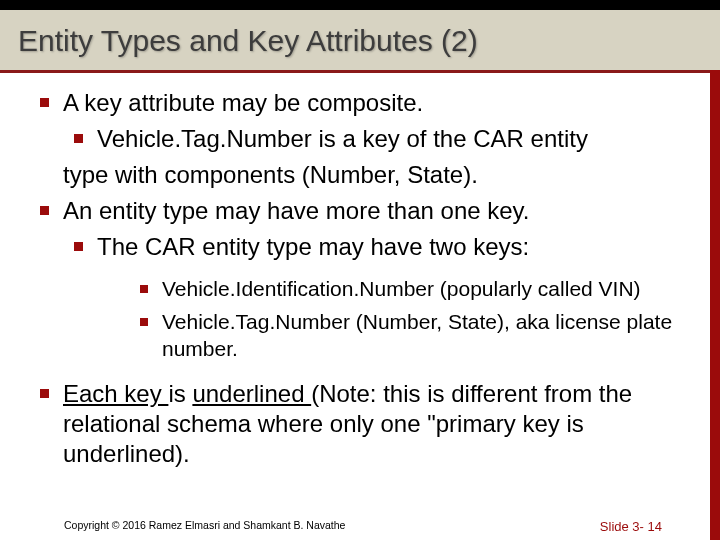  I want to click on slide-number: Slide 3- 14, so click(631, 526).